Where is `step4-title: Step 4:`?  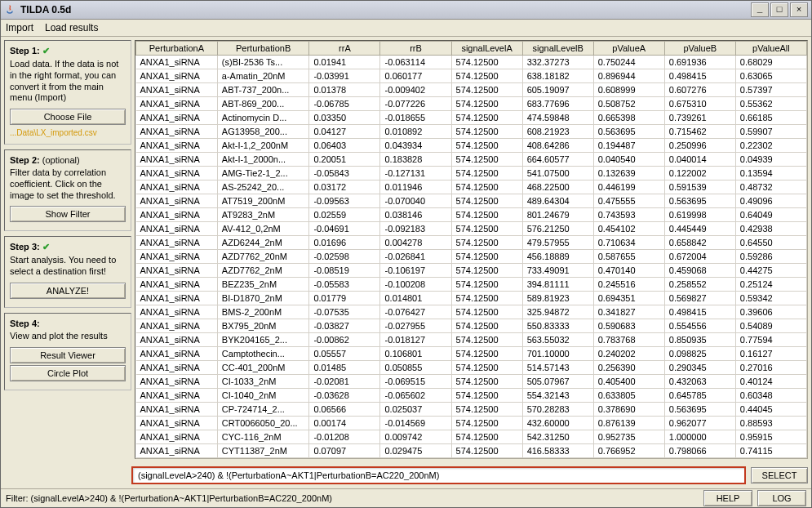
step4-title: Step 4: is located at coordinates (24, 323).